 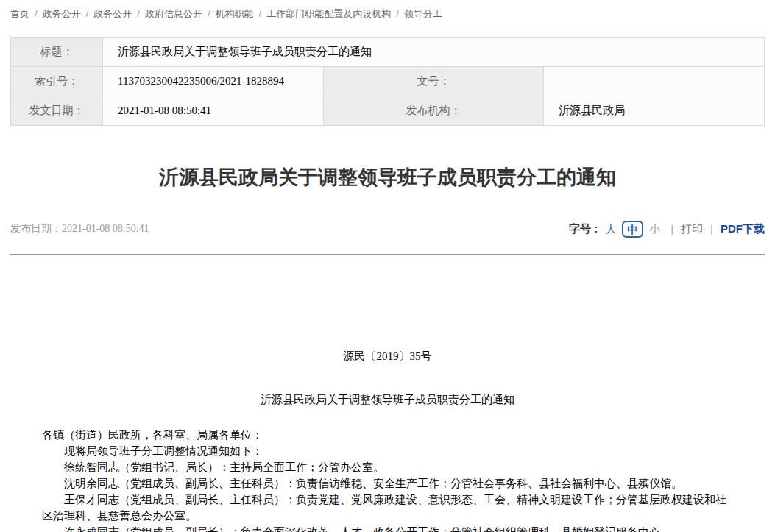 I want to click on table-row: 标题： 沂源县民政局关于调整领导班子成员职责分工的通知, so click(x=388, y=52).